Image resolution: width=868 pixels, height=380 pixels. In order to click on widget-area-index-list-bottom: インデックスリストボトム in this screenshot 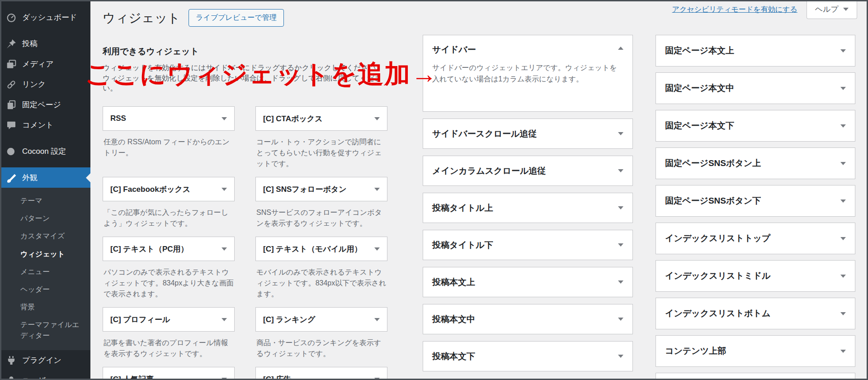, I will do `click(755, 314)`.